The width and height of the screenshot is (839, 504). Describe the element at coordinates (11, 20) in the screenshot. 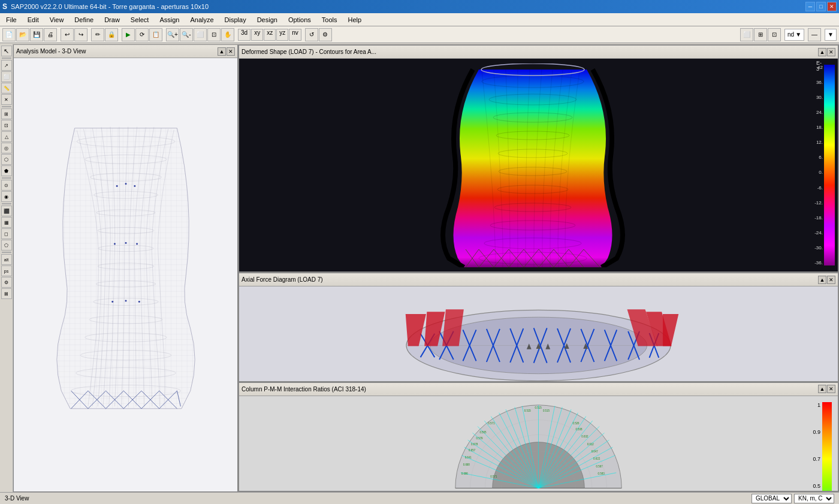

I see `menu-file: File` at that location.